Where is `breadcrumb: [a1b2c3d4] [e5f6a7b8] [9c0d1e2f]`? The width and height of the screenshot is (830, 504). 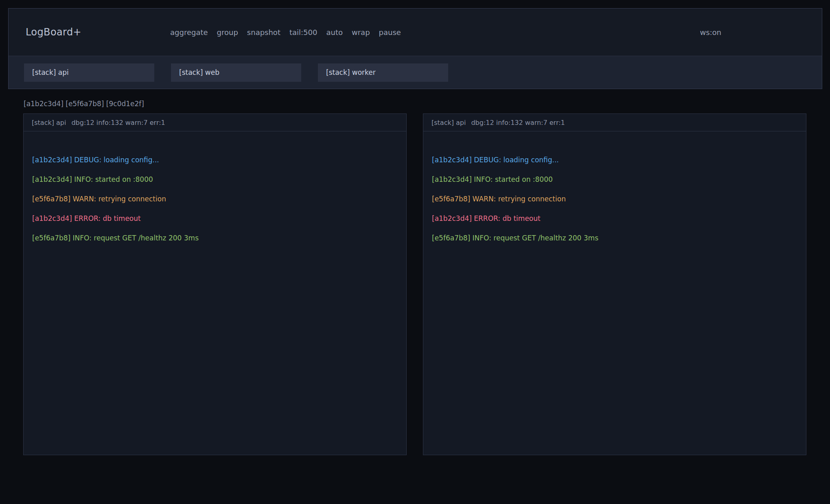
breadcrumb: [a1b2c3d4] [e5f6a7b8] [9c0d1e2f] is located at coordinates (84, 104).